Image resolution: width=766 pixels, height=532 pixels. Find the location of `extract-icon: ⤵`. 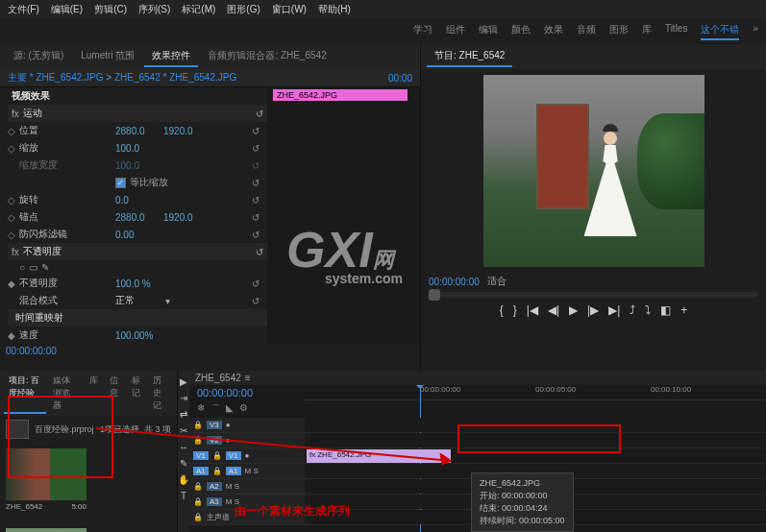

extract-icon: ⤵ is located at coordinates (648, 310).